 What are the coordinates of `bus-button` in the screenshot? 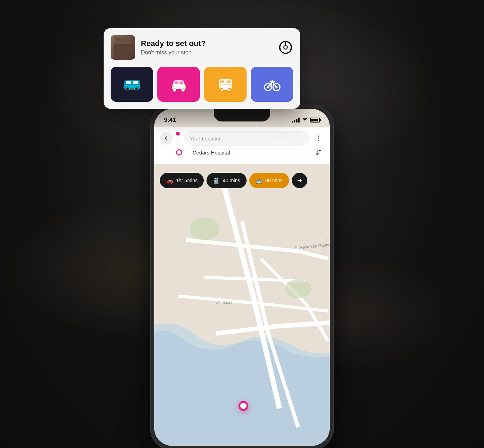 It's located at (225, 84).